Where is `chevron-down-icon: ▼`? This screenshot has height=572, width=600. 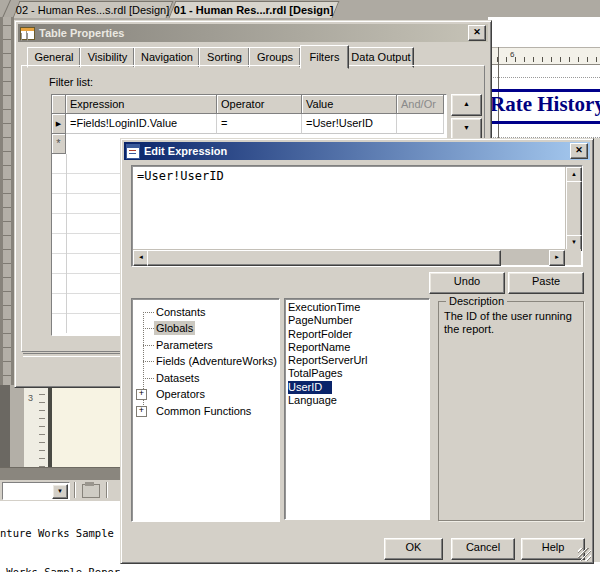
chevron-down-icon: ▼ is located at coordinates (60, 492).